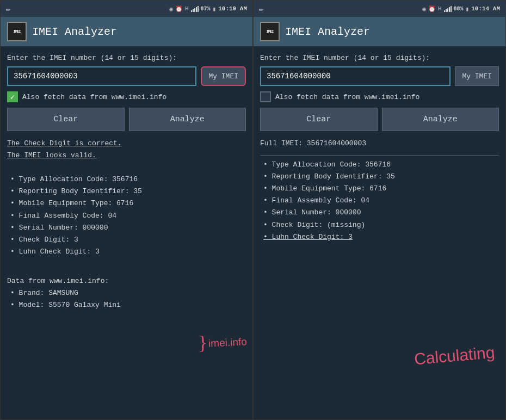  Describe the element at coordinates (126, 192) in the screenshot. I see `result-item-1-1: • Reporting Body Identifier: 35` at that location.